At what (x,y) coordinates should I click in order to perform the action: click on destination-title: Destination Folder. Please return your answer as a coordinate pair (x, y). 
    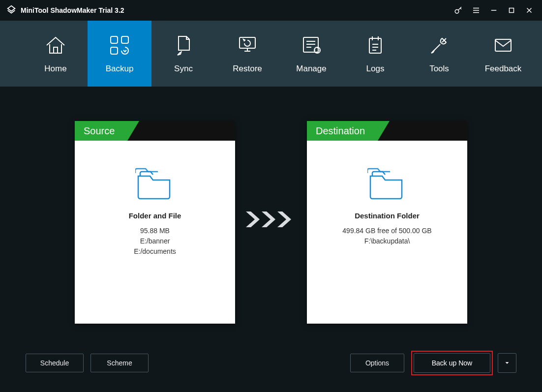
    Looking at the image, I should click on (387, 215).